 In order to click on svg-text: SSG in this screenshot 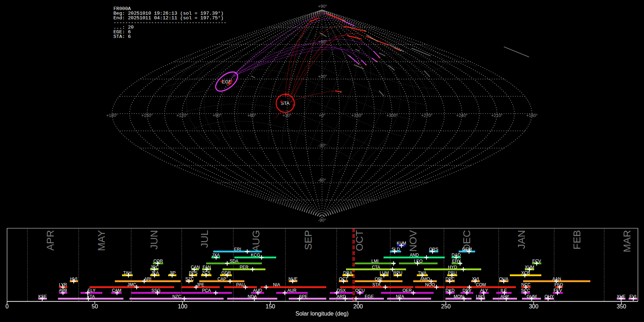, I will do `click(156, 291)`.